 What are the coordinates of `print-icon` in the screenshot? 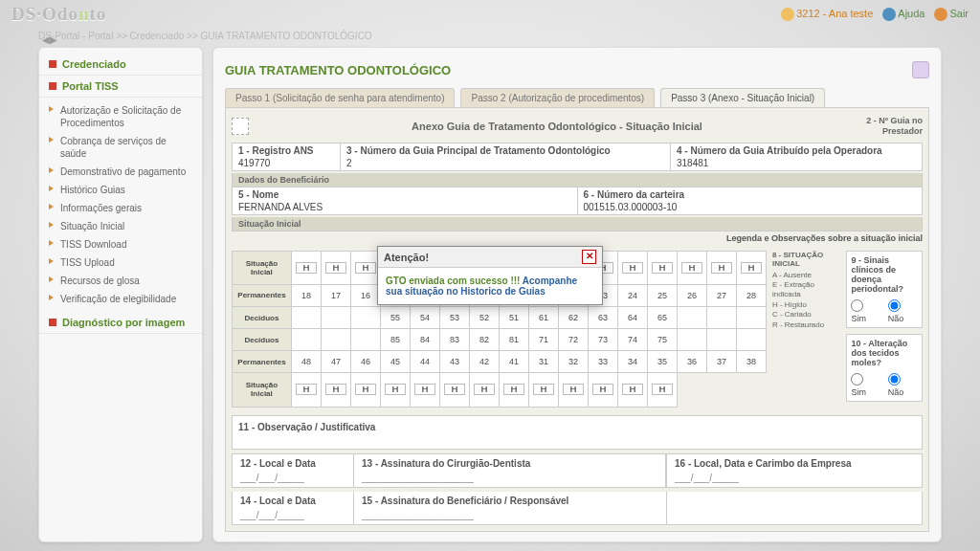 It's located at (921, 70).